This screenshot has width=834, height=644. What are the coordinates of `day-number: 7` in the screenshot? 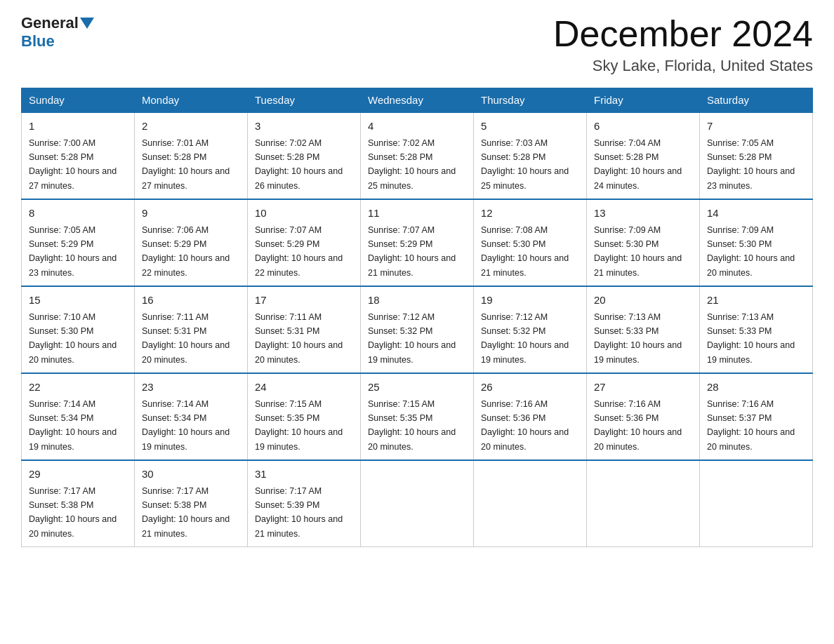 It's located at (756, 126).